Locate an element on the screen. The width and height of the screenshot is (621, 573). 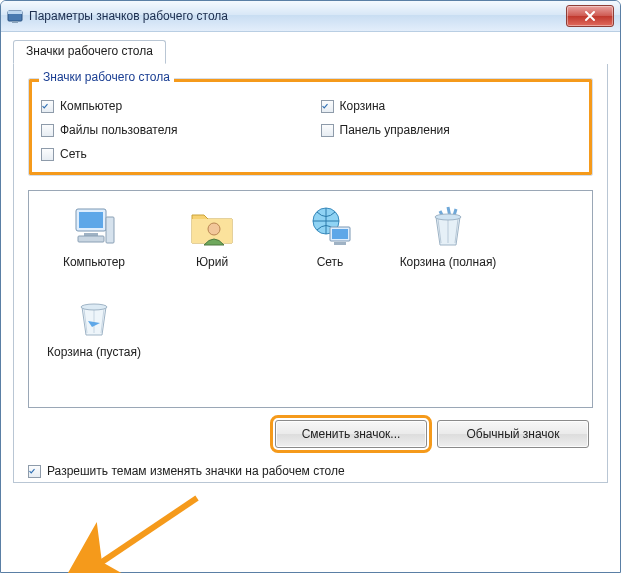
window-title: Параметры значков рабочего стола is located at coordinates (298, 16).